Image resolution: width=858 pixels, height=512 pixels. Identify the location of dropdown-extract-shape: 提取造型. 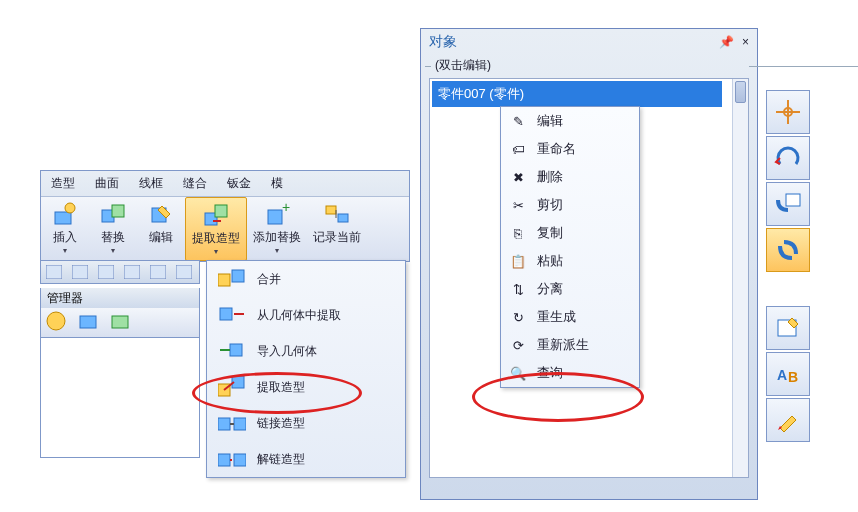
(306, 387).